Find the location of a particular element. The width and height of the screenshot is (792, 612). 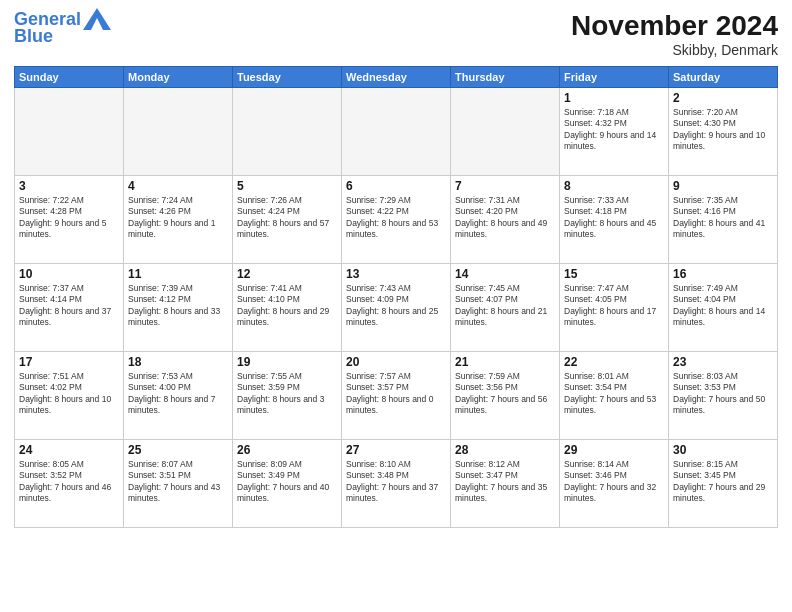

day-number: 8 is located at coordinates (614, 186).